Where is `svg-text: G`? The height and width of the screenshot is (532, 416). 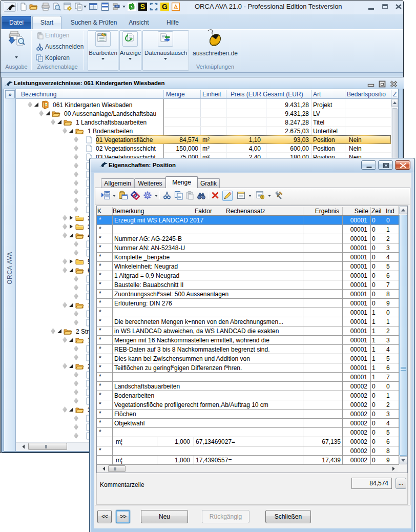
svg-text: G is located at coordinates (165, 7).